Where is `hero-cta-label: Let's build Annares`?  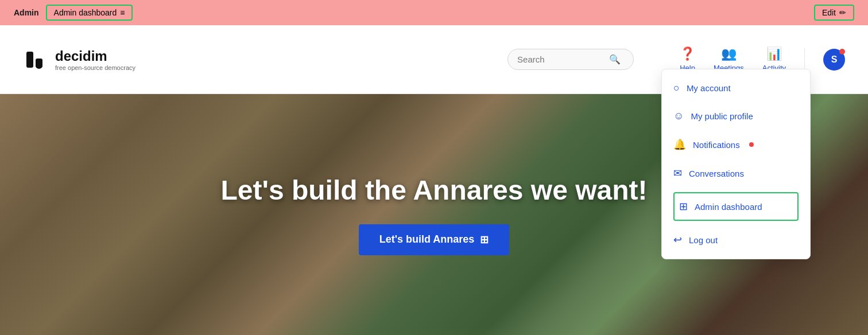 hero-cta-label: Let's build Annares is located at coordinates (427, 240).